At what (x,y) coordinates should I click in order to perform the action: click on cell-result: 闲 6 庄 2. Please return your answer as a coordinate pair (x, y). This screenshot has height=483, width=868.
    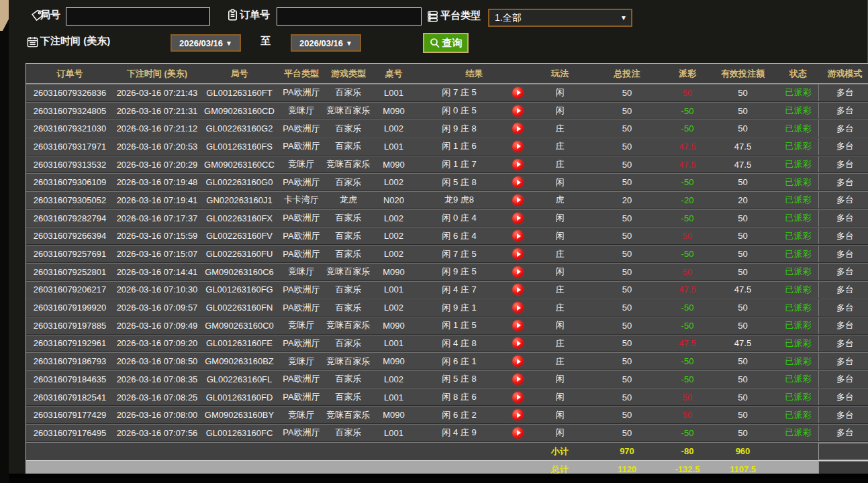
    Looking at the image, I should click on (459, 415).